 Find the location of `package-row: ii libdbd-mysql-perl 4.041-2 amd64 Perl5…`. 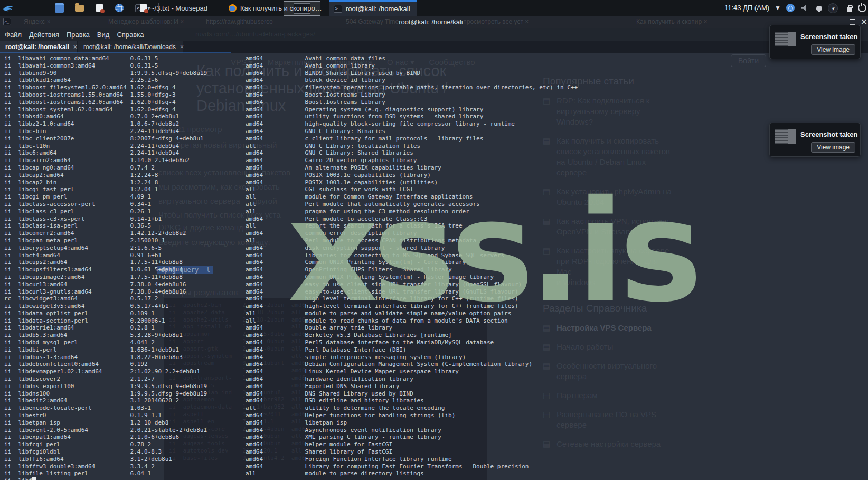

package-row: ii libdbd-mysql-perl 4.041-2 amd64 Perl5… is located at coordinates (291, 343).